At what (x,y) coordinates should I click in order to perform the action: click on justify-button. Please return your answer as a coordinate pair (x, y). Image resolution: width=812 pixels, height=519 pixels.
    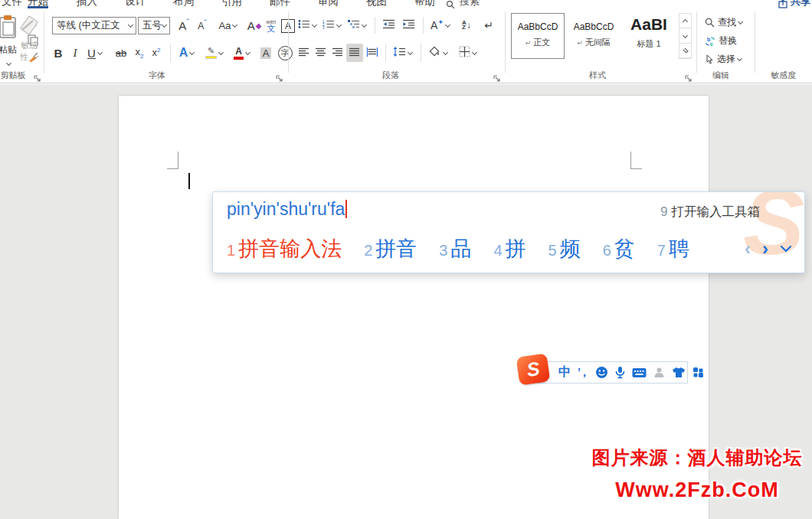
    Looking at the image, I should click on (355, 53).